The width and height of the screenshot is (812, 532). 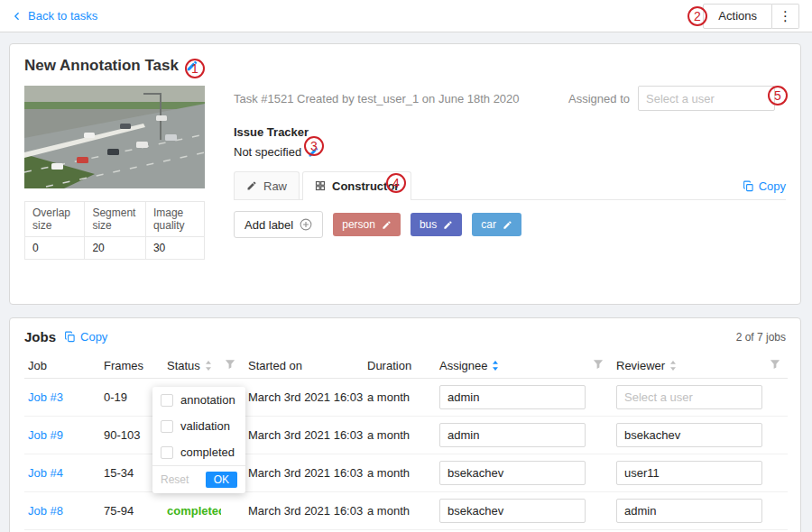 What do you see at coordinates (738, 16) in the screenshot?
I see `actions-label: Actions` at bounding box center [738, 16].